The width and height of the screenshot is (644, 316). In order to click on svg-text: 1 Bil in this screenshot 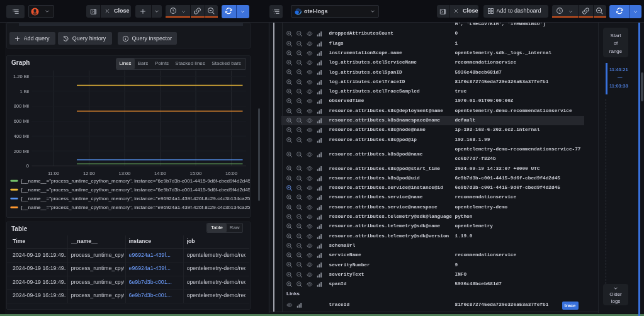, I will do `click(24, 92)`.